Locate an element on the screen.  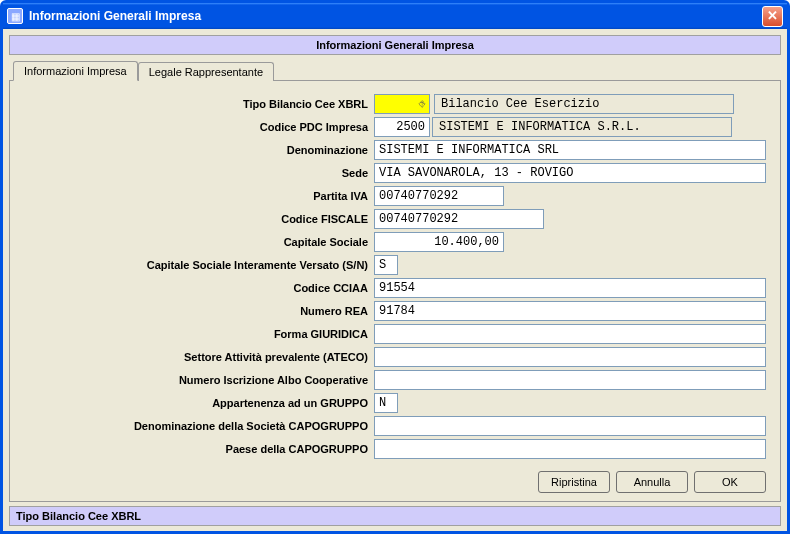
page-header: Informazioni Generali Impresa is located at coordinates (395, 45).